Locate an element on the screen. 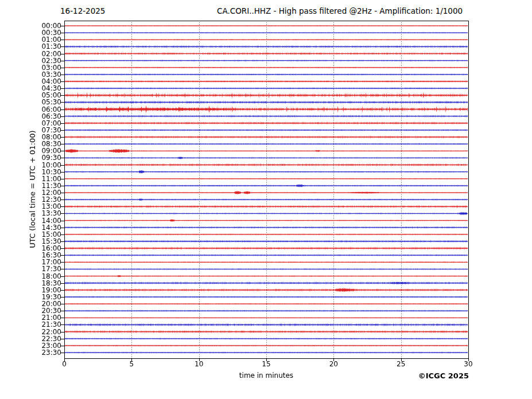 The image size is (532, 399). y-axis-label: 03:00 is located at coordinates (48, 68).